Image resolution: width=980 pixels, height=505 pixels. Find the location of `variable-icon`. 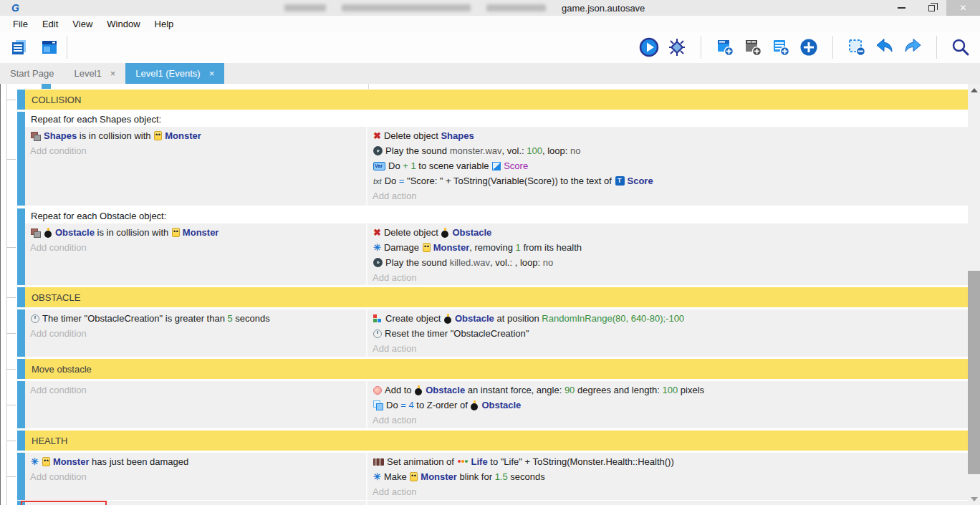

variable-icon is located at coordinates (380, 166).